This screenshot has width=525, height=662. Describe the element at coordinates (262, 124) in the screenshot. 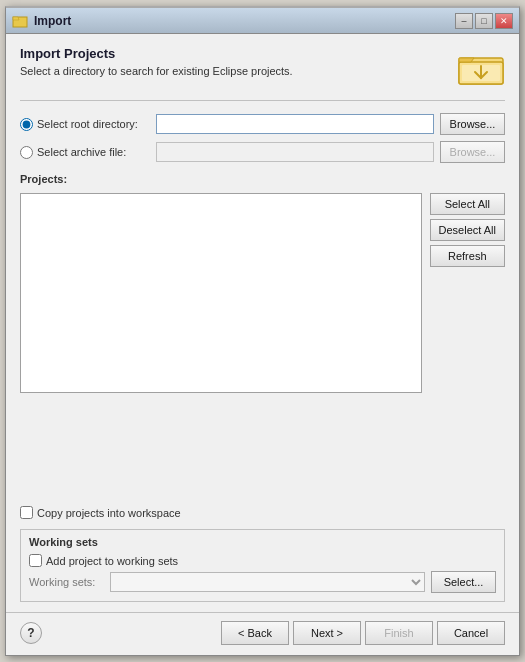

I see `root-directory-row: Select root directory: Browse...` at that location.